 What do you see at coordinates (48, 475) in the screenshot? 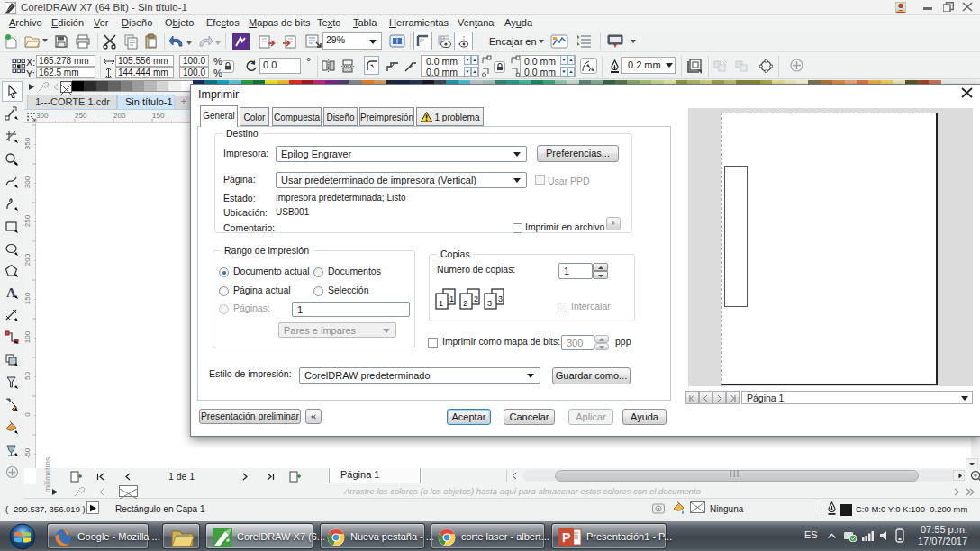
I see `svg-text: milímetros` at bounding box center [48, 475].